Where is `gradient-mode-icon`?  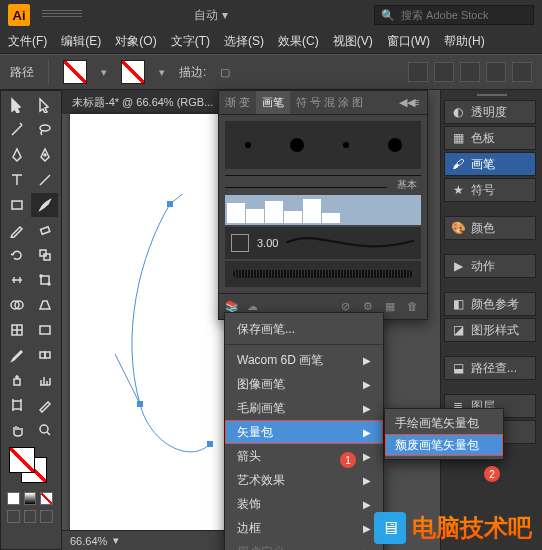 gradient-mode-icon is located at coordinates (30, 498).